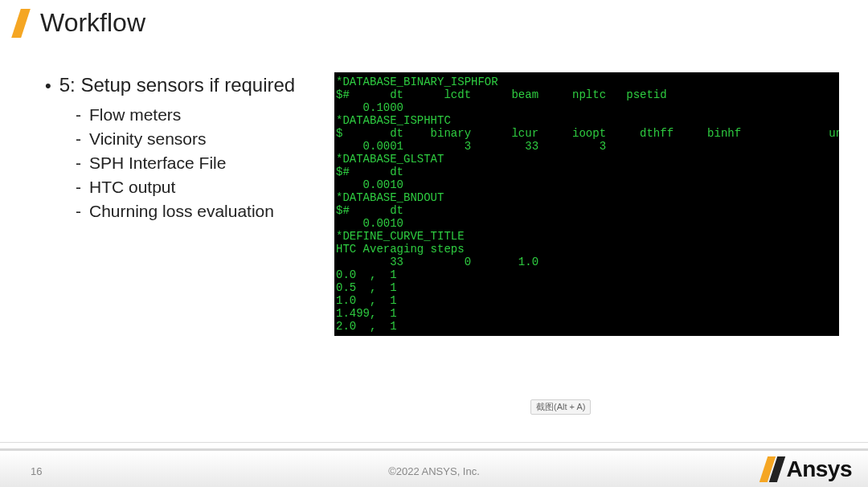  What do you see at coordinates (434, 442) in the screenshot?
I see `footer-divider` at bounding box center [434, 442].